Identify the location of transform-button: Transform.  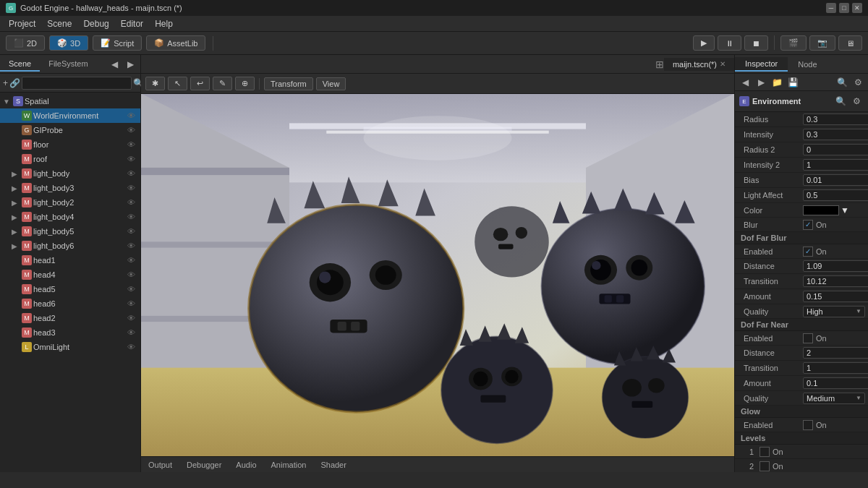
(289, 84).